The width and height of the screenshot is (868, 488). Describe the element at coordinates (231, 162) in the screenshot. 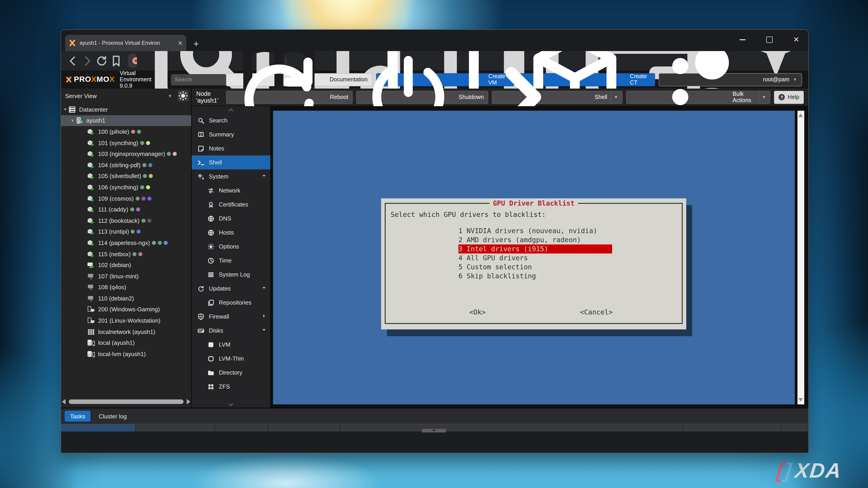

I see `nav-item-shell: Shell` at that location.